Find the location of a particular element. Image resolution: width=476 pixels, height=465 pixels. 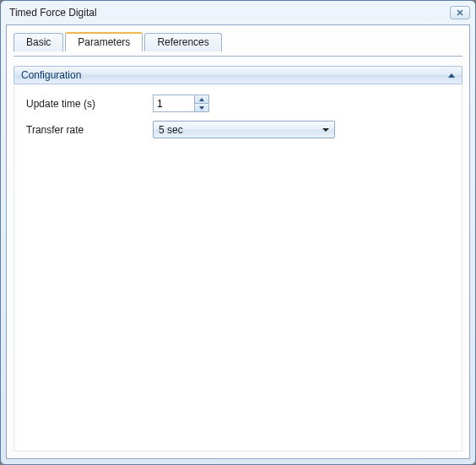

tab-basic: Basic is located at coordinates (39, 42).